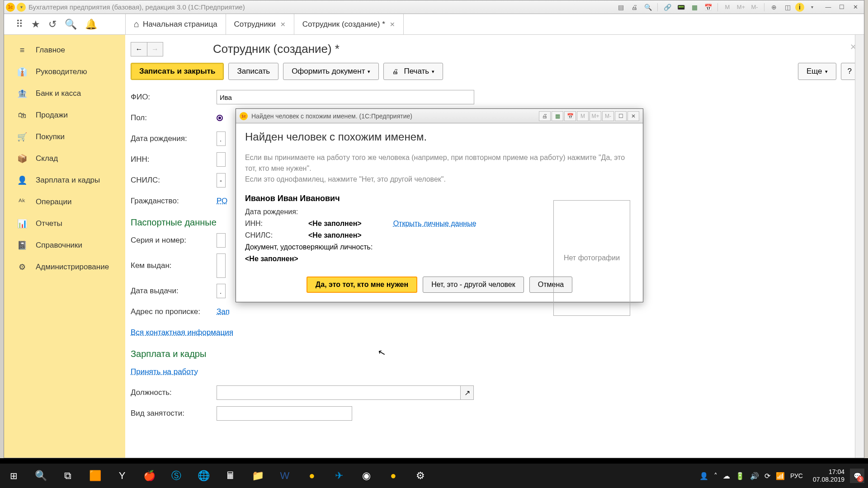 The width and height of the screenshot is (868, 488). What do you see at coordinates (812, 7) in the screenshot?
I see `dropdown-icon: ▾` at bounding box center [812, 7].